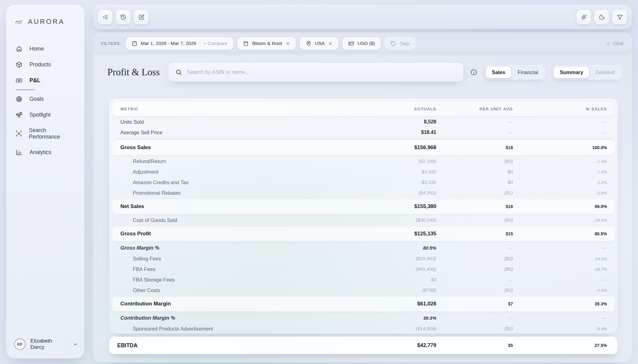 Image resolution: width=638 pixels, height=364 pixels. Describe the element at coordinates (572, 73) in the screenshot. I see `segment-option-summary: Summary` at that location.